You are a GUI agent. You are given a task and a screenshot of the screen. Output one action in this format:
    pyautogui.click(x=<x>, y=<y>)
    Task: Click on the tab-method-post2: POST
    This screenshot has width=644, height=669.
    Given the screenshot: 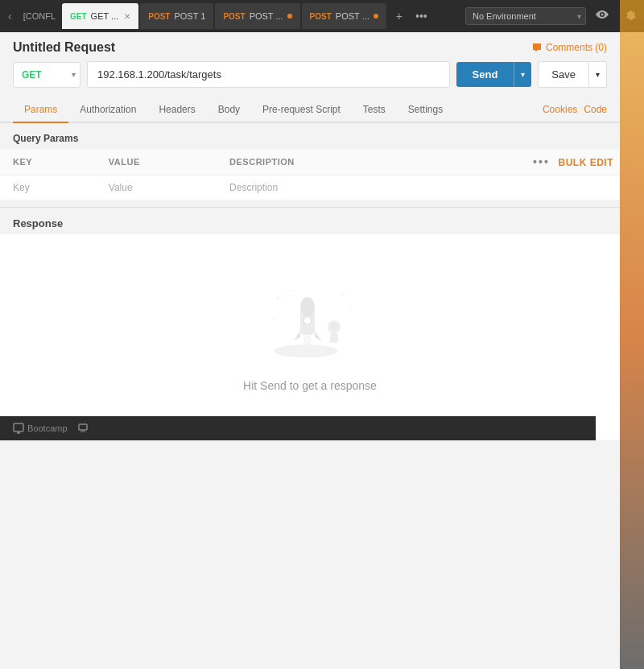 What is the action you would take?
    pyautogui.click(x=233, y=16)
    